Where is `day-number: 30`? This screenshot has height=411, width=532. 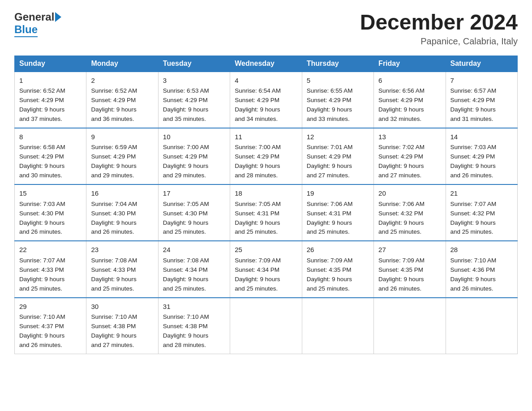 day-number: 30 is located at coordinates (122, 307).